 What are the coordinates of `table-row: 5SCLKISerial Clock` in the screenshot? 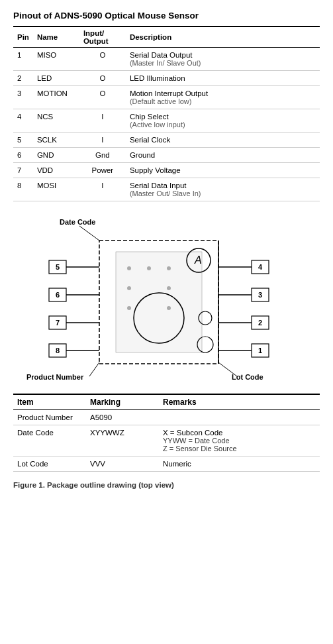 It's located at (167, 140).